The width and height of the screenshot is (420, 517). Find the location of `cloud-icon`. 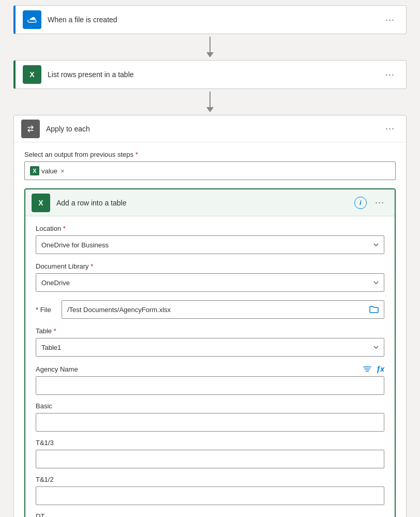

cloud-icon is located at coordinates (32, 20).